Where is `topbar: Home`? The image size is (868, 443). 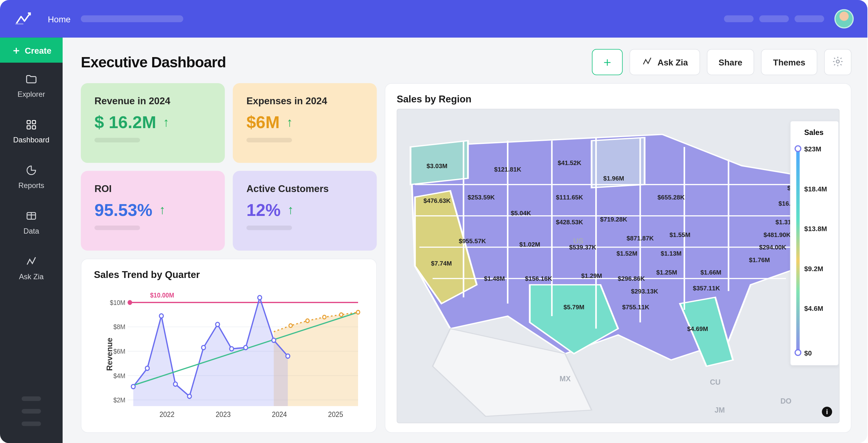 topbar: Home is located at coordinates (434, 19).